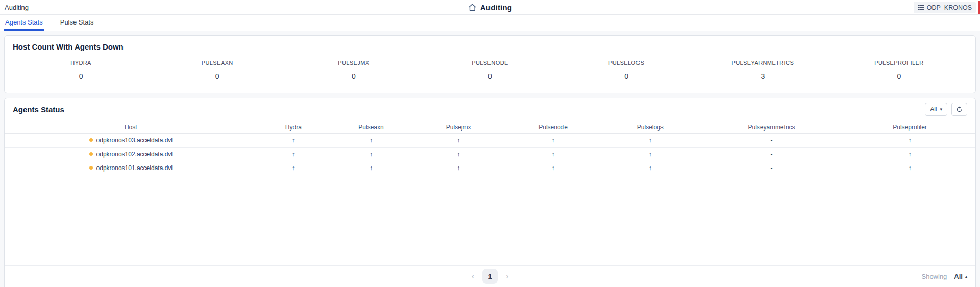  What do you see at coordinates (933, 109) in the screenshot?
I see `agents-filter-value: All` at bounding box center [933, 109].